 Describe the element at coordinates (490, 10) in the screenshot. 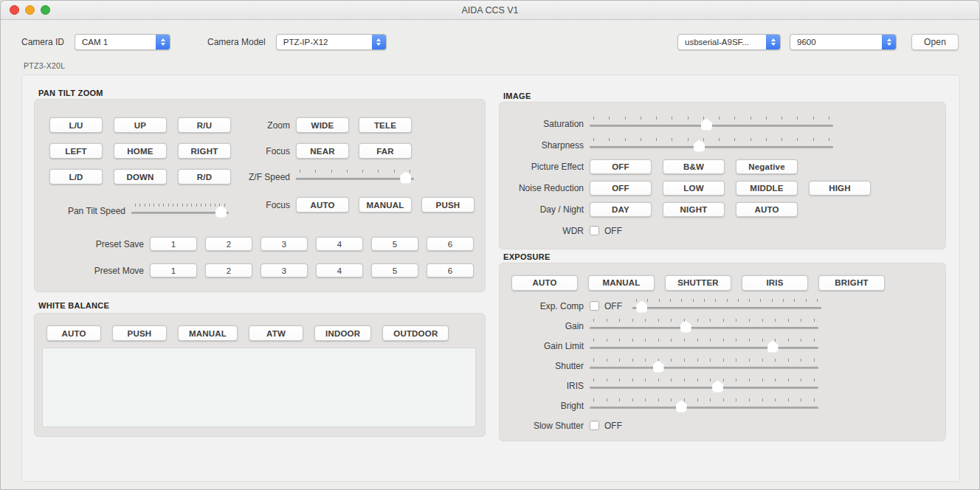

I see `title-bar: AIDA CCS V1` at that location.